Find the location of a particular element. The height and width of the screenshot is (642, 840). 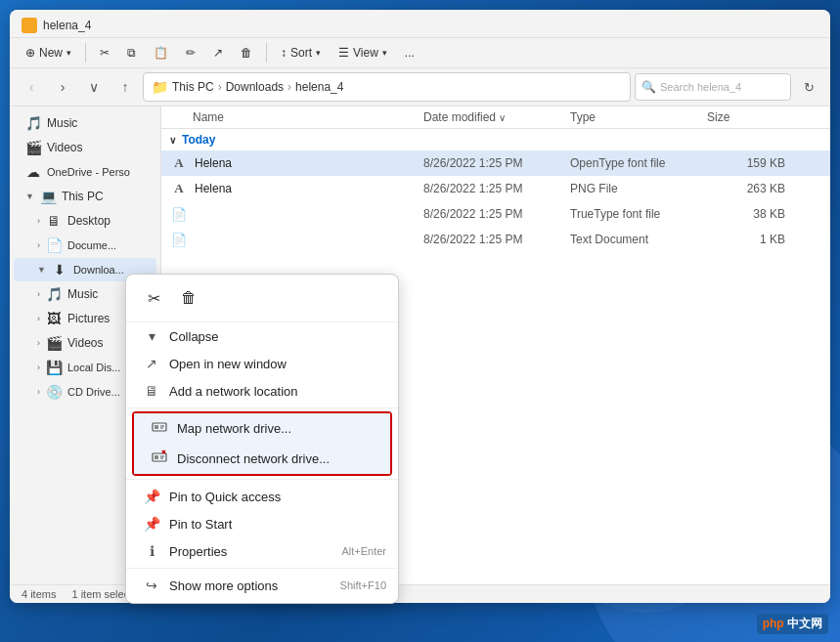

back-button: ‹ is located at coordinates (31, 87).